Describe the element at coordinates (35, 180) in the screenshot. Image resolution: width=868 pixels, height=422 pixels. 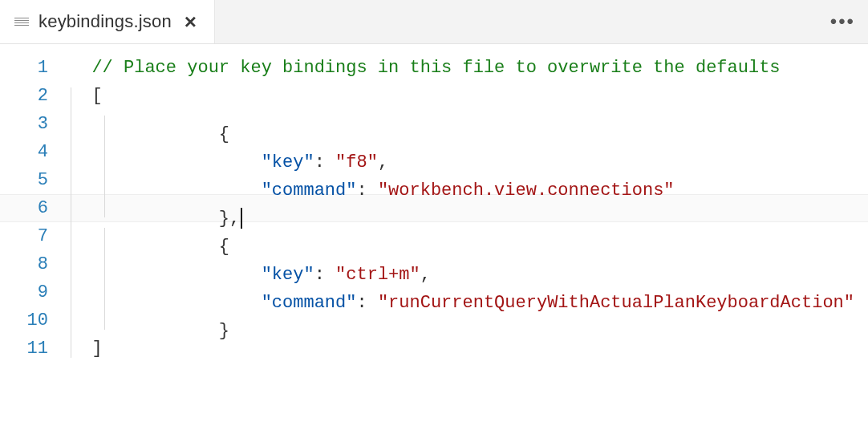
I see `line-number: 5` at that location.